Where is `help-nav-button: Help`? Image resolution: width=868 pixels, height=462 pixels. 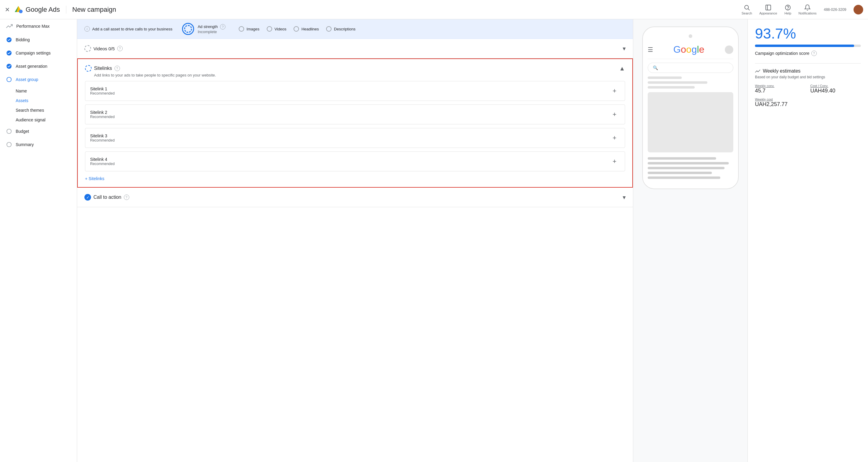
help-nav-button: Help is located at coordinates (788, 10).